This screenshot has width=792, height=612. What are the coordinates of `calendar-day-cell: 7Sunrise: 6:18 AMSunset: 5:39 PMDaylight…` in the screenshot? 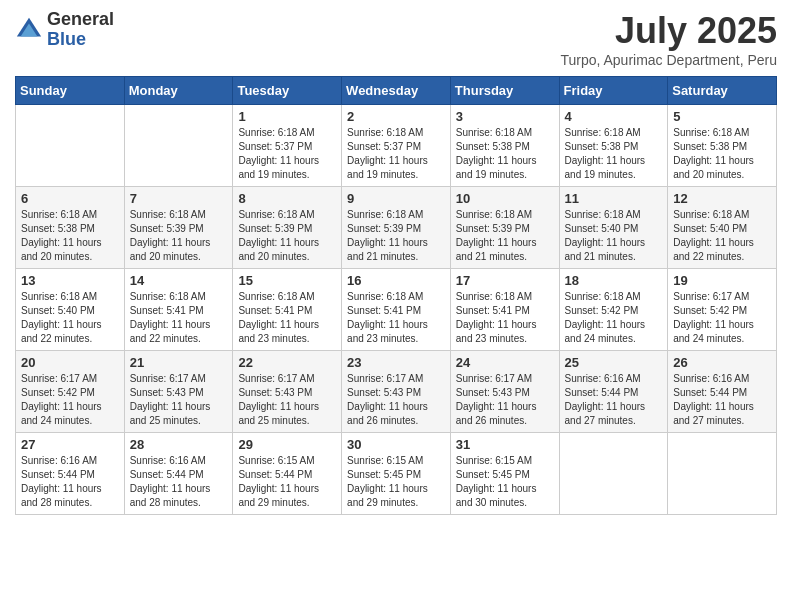 It's located at (178, 228).